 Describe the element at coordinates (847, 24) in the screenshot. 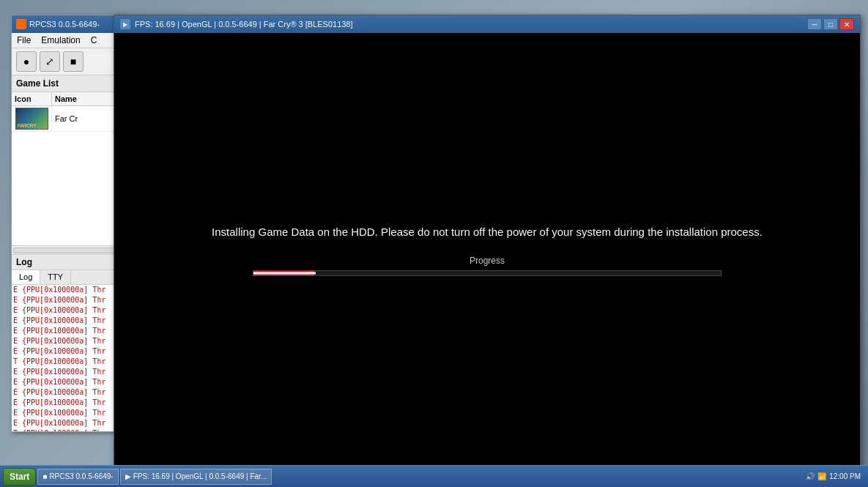

I see `close-button: ✕` at that location.